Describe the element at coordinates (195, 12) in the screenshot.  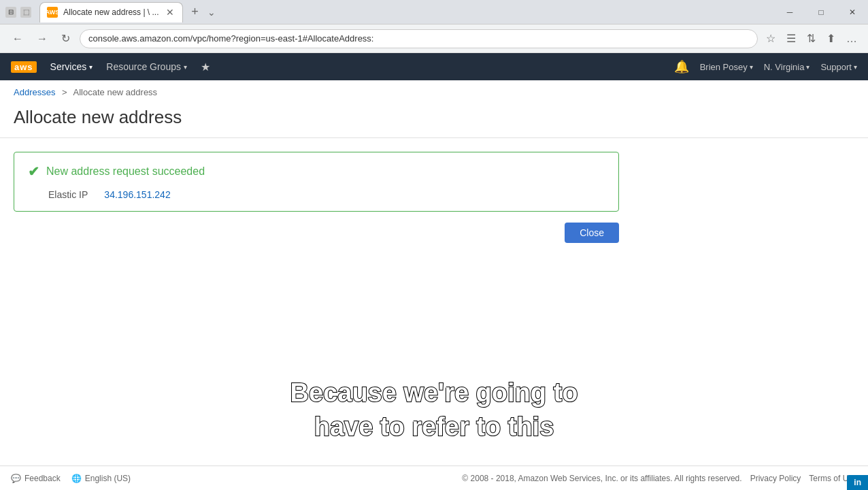
I see `new-tab-button: +` at that location.